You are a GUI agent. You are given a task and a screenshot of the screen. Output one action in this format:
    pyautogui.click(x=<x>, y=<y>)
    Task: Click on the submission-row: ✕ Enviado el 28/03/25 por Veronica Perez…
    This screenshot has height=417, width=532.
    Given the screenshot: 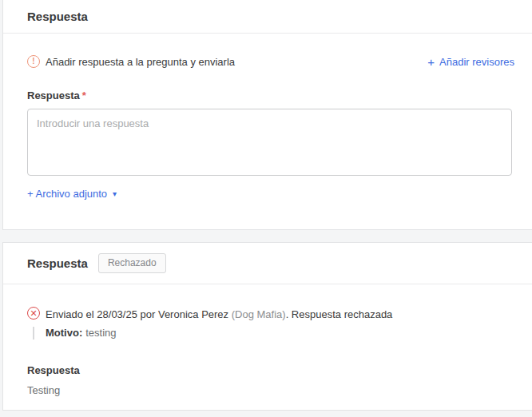 What is the action you would take?
    pyautogui.click(x=278, y=315)
    